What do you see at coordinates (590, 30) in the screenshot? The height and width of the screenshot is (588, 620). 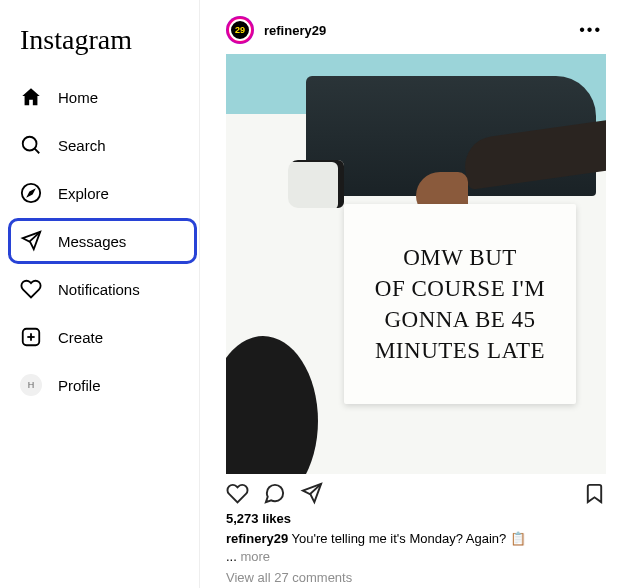 I see `post-more-button: •••` at bounding box center [590, 30].